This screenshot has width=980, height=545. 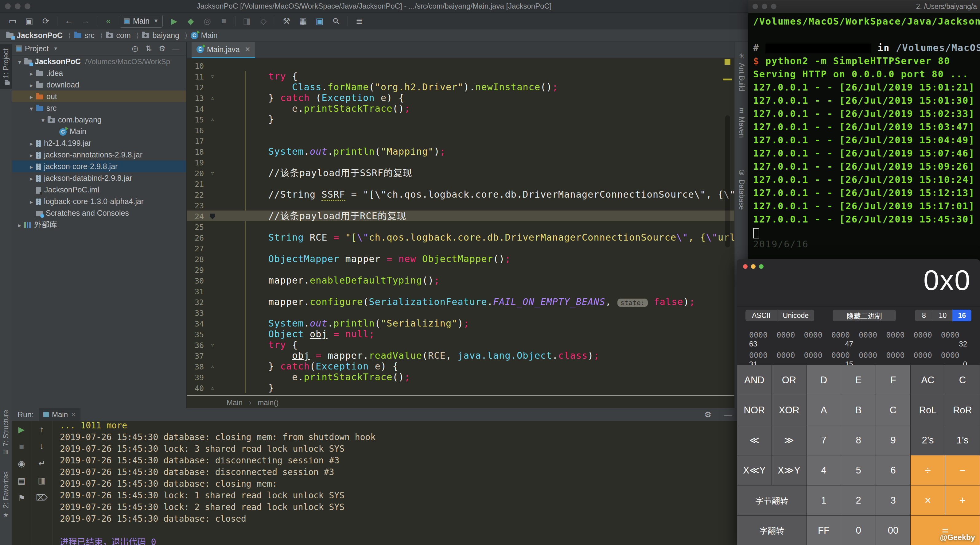 I want to click on calc-button-7: 7, so click(x=824, y=440).